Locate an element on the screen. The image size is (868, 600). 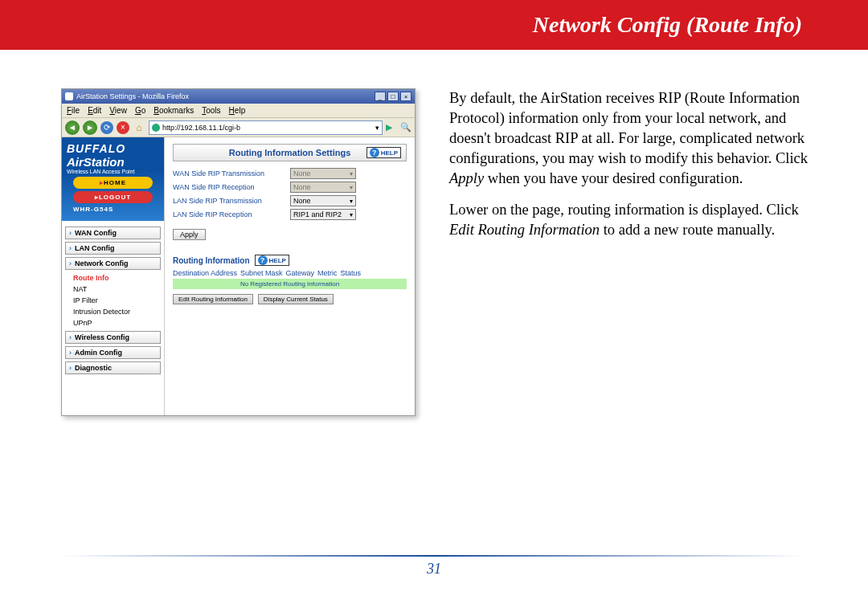
nav-wan-config: WAN Config is located at coordinates (113, 233).